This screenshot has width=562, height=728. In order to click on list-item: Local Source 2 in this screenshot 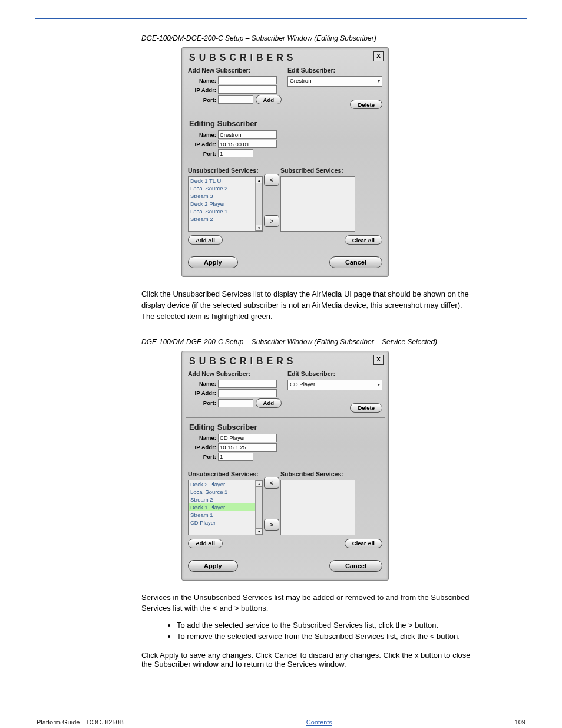, I will do `click(225, 189)`.